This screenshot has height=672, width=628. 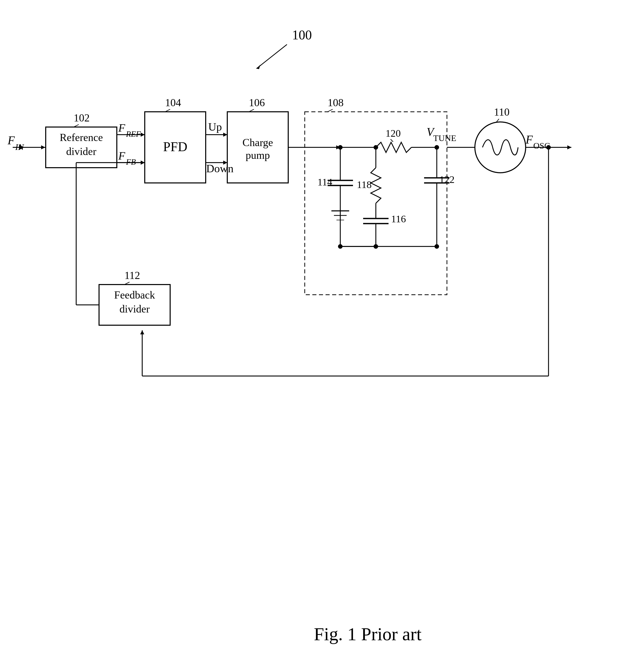 What do you see at coordinates (132, 275) in the screenshot?
I see `label-112: 112` at bounding box center [132, 275].